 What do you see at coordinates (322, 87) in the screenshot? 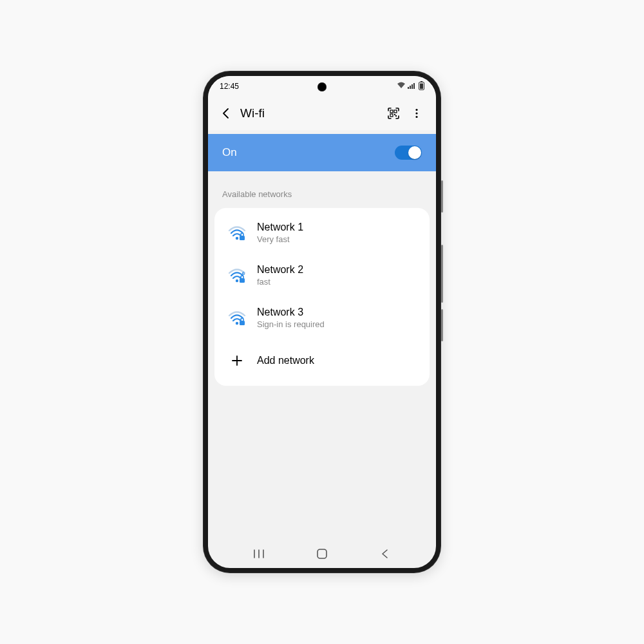
I see `front-camera` at bounding box center [322, 87].